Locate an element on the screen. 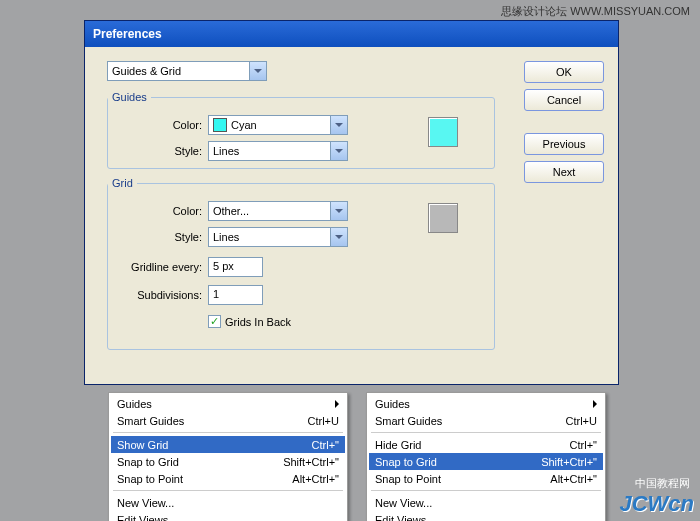  grid-style-label: Style: is located at coordinates (163, 237).